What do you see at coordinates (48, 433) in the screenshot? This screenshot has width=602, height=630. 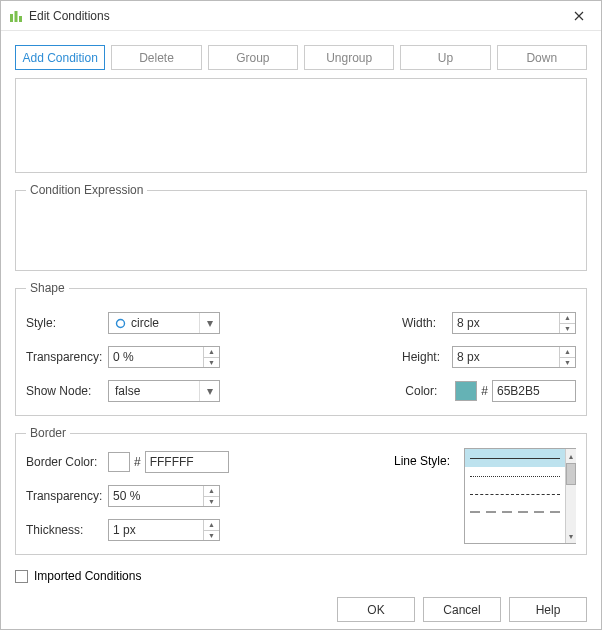 I see `border-legend: Border` at bounding box center [48, 433].